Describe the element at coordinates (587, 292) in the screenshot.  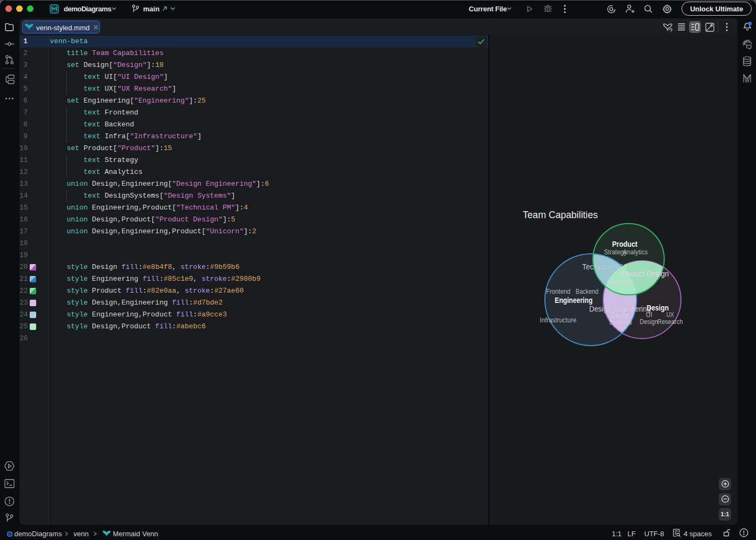
I see `svg-text: Backend` at that location.